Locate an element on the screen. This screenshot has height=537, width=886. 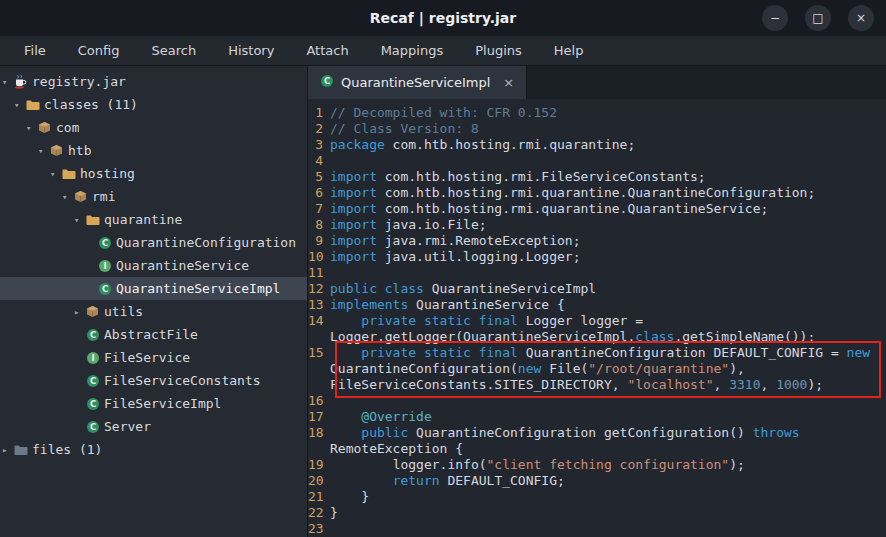
menu-item-attach: Attach is located at coordinates (327, 50).